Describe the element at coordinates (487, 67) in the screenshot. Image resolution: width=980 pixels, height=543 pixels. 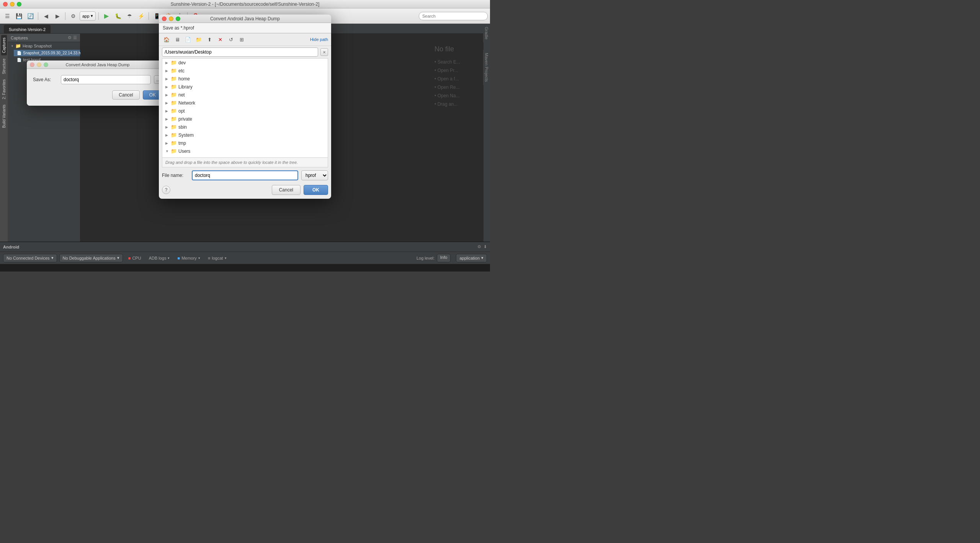
I see `maven-projects-tab: Maven Projects` at that location.